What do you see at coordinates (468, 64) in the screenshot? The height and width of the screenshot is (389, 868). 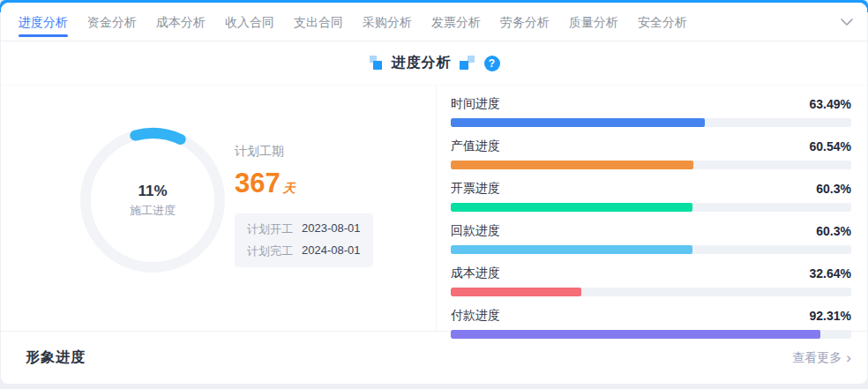 I see `title-deco-right-icon` at bounding box center [468, 64].